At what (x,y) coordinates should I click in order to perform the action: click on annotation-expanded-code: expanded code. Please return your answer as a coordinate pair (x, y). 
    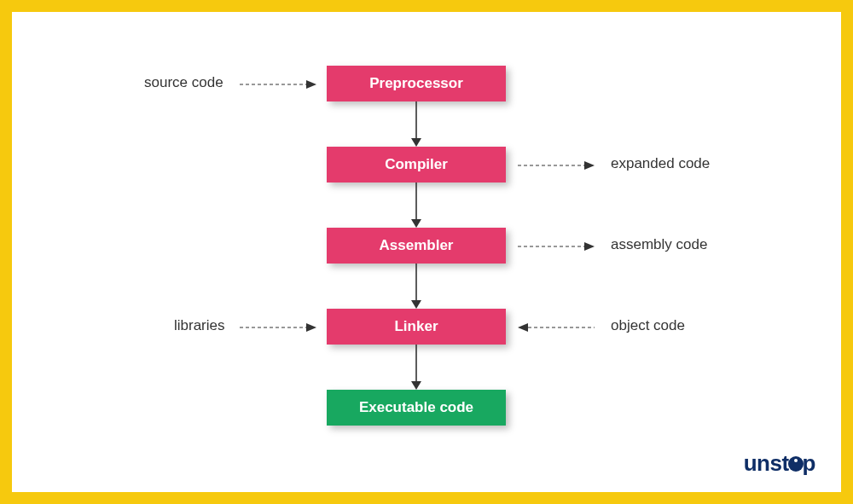
    Looking at the image, I should click on (660, 164).